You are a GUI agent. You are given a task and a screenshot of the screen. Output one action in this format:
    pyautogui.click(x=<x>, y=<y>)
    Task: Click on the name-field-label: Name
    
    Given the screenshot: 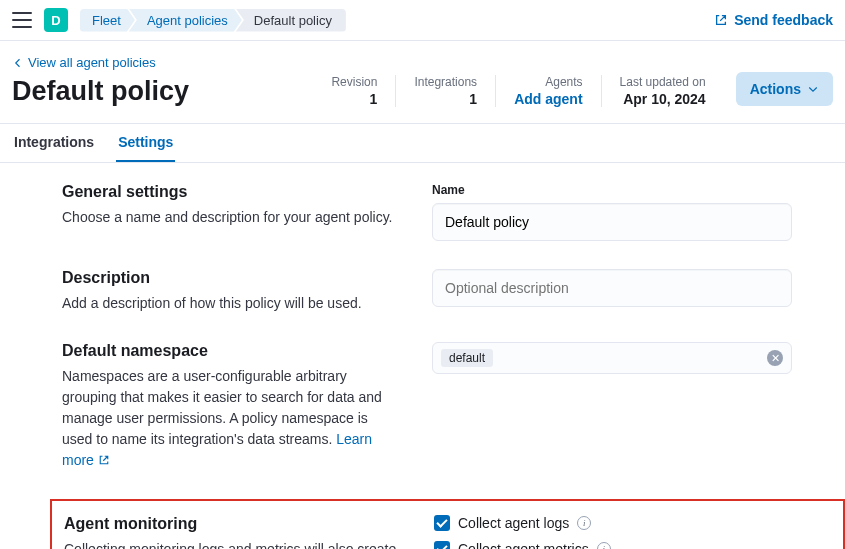 What is the action you would take?
    pyautogui.click(x=612, y=190)
    